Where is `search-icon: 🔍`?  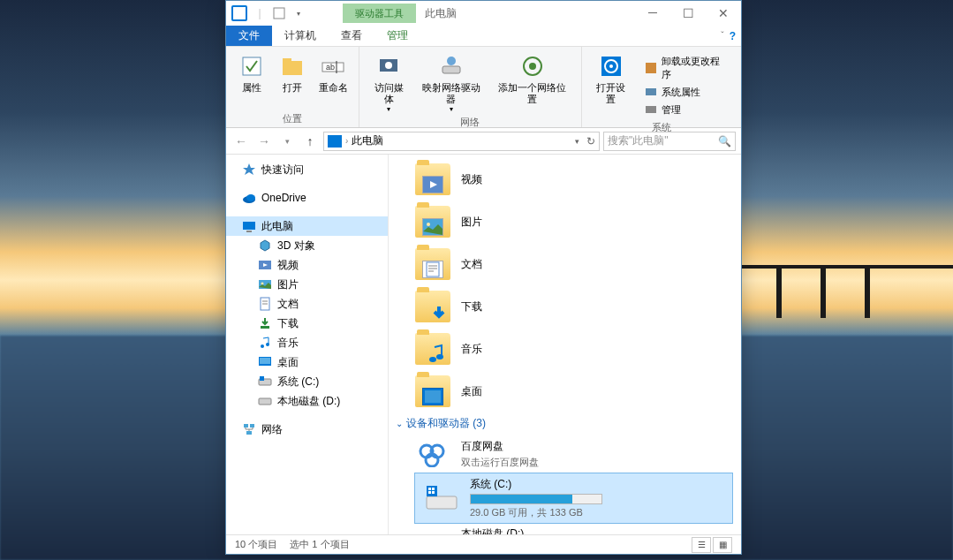
search-icon: 🔍 is located at coordinates (724, 141).